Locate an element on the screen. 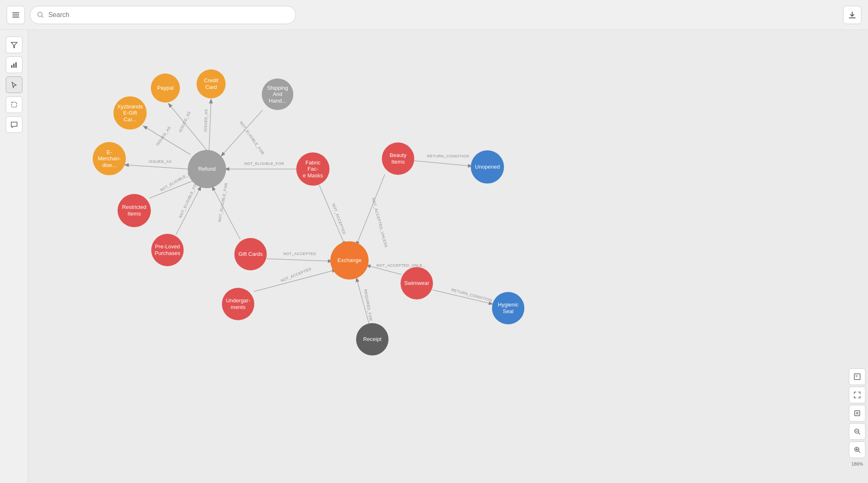 This screenshot has width=868, height=483. lasso-tool-button is located at coordinates (14, 105).